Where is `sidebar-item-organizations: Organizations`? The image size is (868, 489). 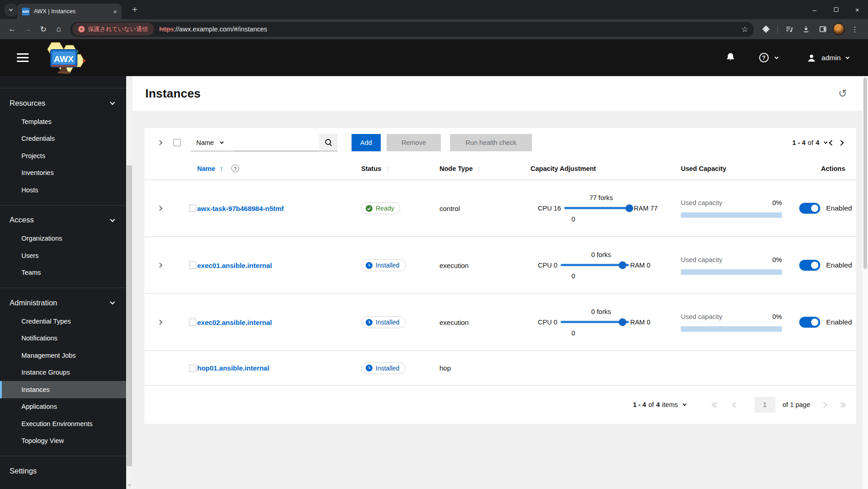 sidebar-item-organizations: Organizations is located at coordinates (63, 239).